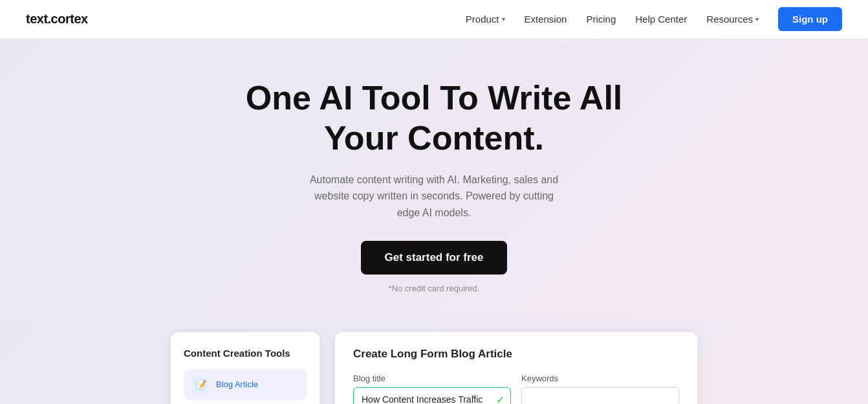 This screenshot has width=868, height=404. Describe the element at coordinates (600, 378) in the screenshot. I see `keywords-label: Keywords` at that location.